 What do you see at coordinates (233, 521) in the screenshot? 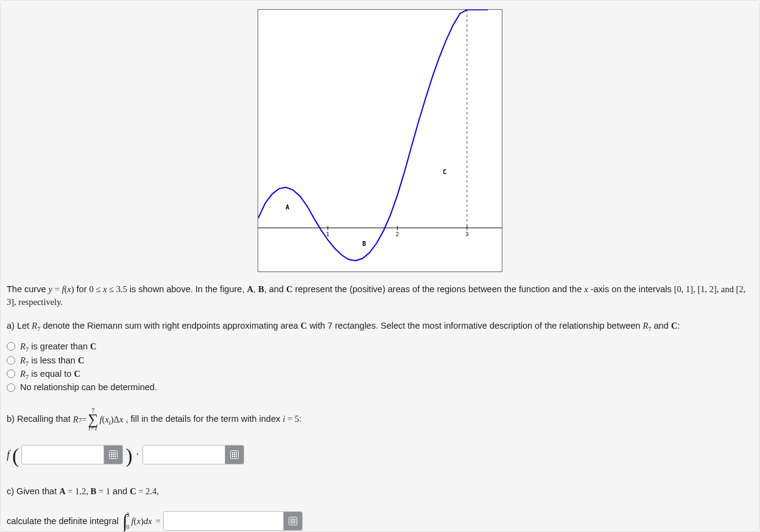
I see `integral-input-group` at bounding box center [233, 521].